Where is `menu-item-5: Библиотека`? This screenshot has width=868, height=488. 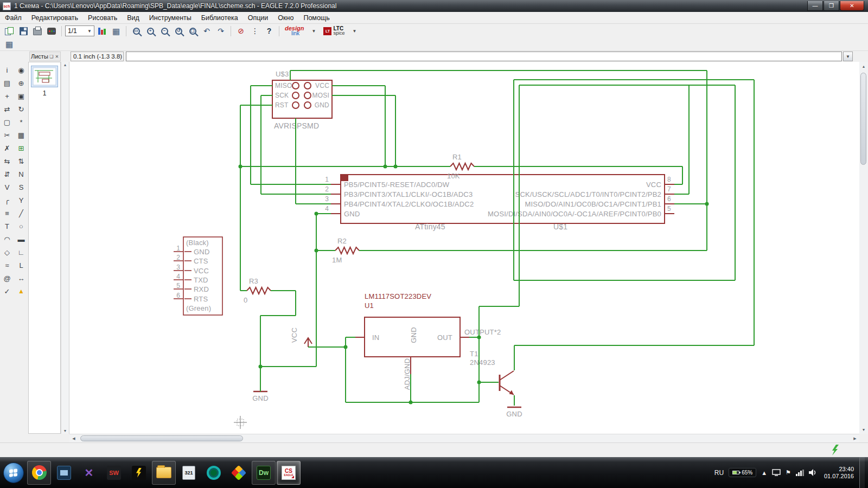
menu-item-5: Библиотека is located at coordinates (220, 18).